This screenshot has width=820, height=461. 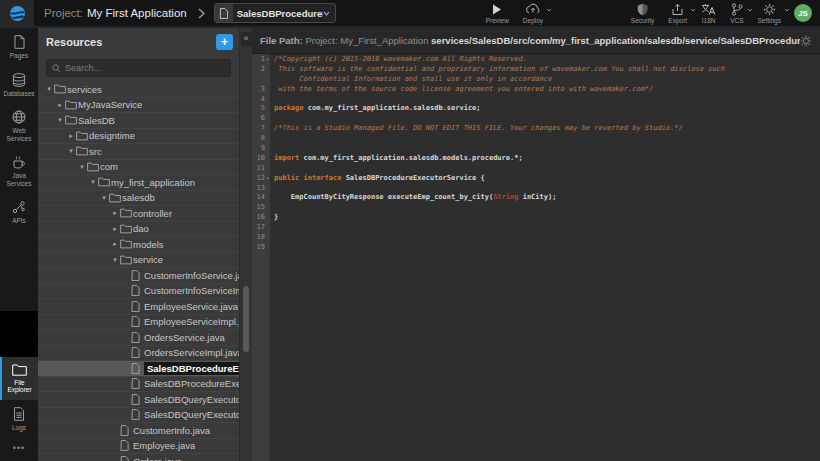 What do you see at coordinates (96, 120) in the screenshot?
I see `tree-item-label: SalesDB` at bounding box center [96, 120].